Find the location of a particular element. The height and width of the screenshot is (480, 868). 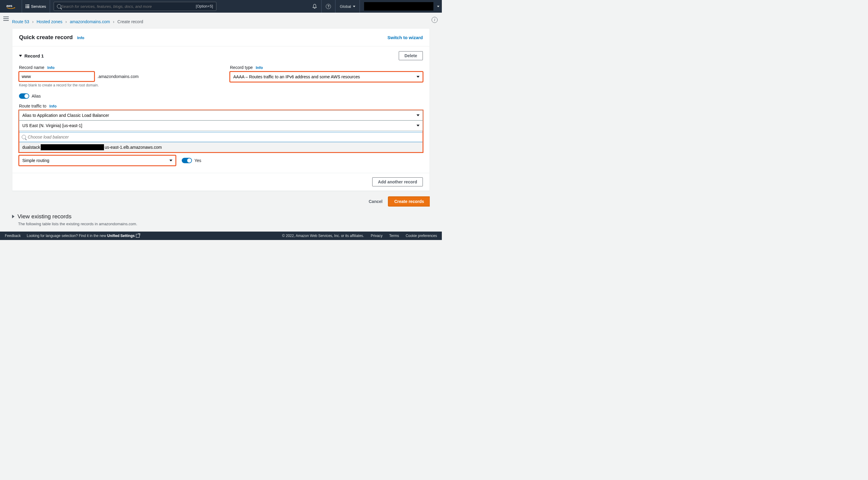

record-type-label: Record type is located at coordinates (241, 67).